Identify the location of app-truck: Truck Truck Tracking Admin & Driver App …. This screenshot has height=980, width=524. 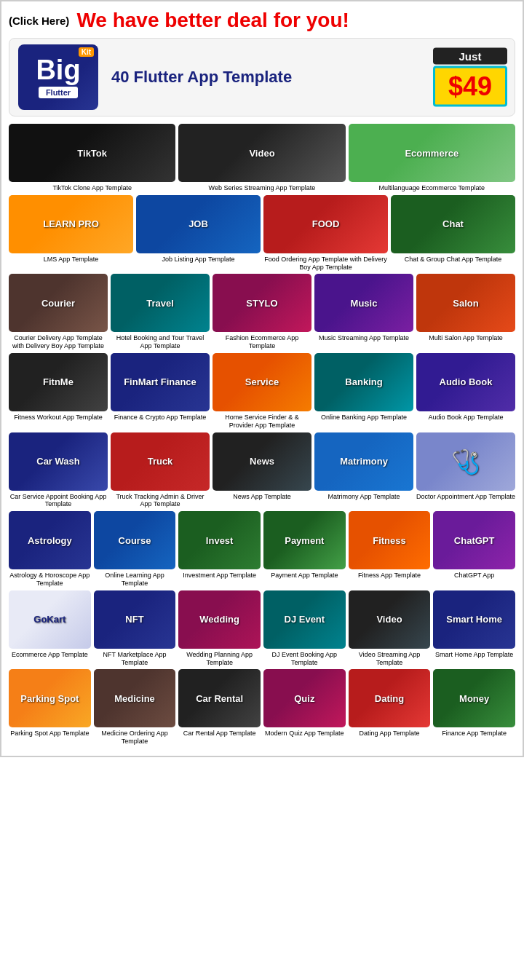
(160, 470).